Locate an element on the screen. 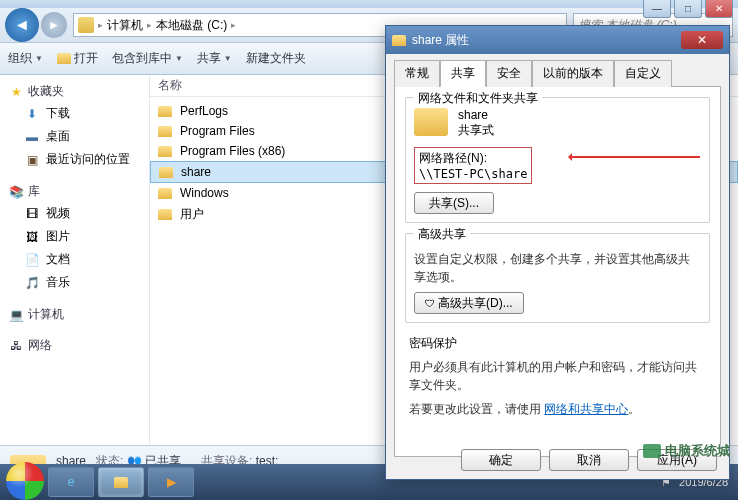 The width and height of the screenshot is (738, 500). dialog-close-button: ✕ is located at coordinates (702, 40).